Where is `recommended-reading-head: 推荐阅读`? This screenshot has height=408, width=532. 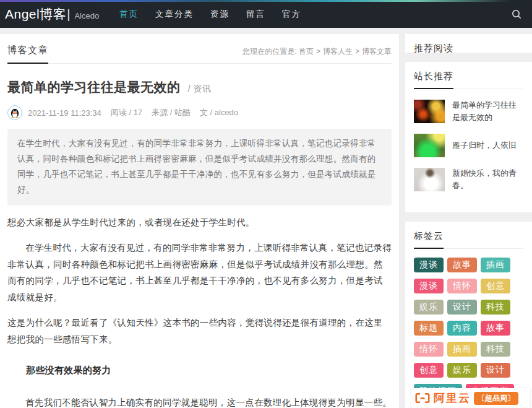
recommended-reading-head: 推荐阅读 is located at coordinates (469, 48).